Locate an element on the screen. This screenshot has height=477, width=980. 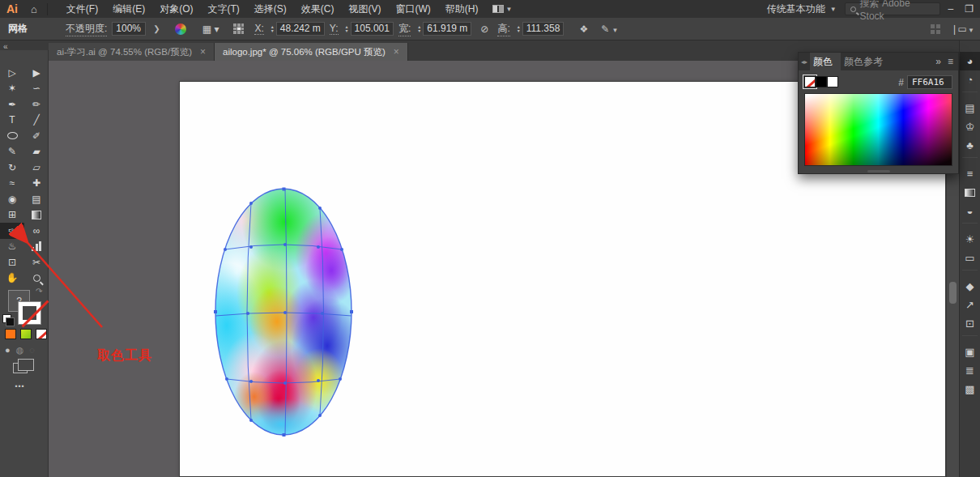
none-button is located at coordinates (41, 334).